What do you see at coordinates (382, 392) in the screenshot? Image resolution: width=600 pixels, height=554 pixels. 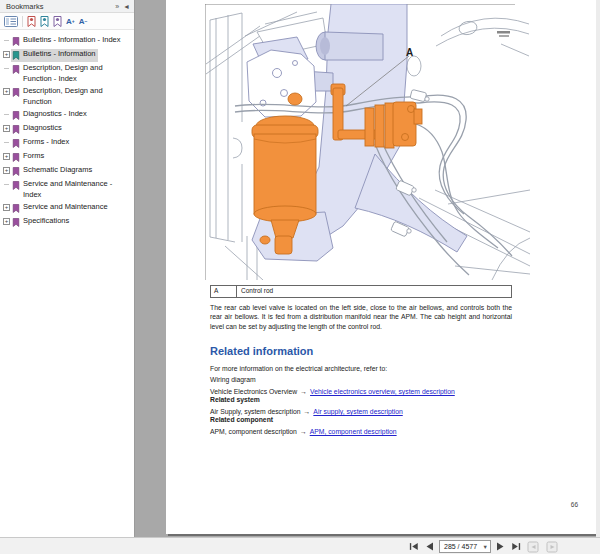 I see `link-vehicle-electronics-overview: Vehicle electronics overview, system des…` at bounding box center [382, 392].